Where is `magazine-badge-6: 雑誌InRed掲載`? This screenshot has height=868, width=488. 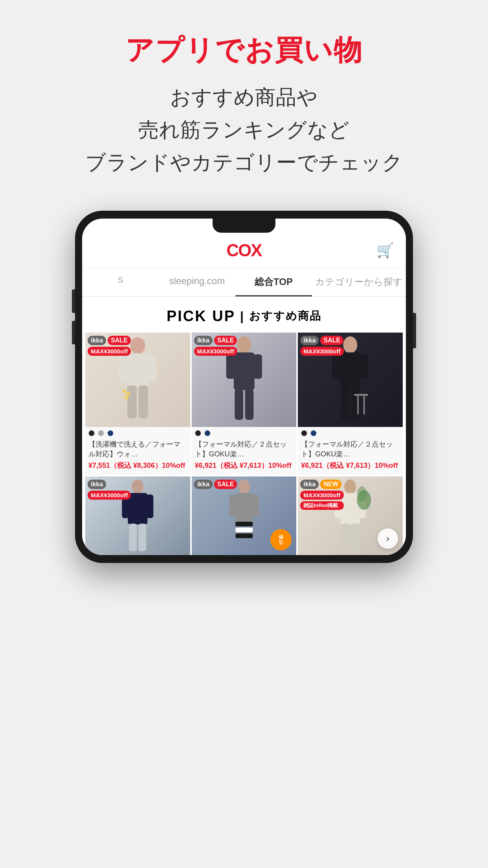
magazine-badge-6: 雑誌InRed掲載 is located at coordinates (322, 506).